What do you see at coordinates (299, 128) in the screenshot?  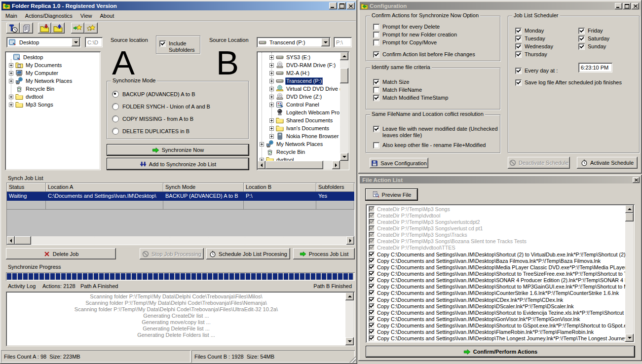 I see `tree-item-ivan-s-documents: Ivan's Documents` at bounding box center [299, 128].